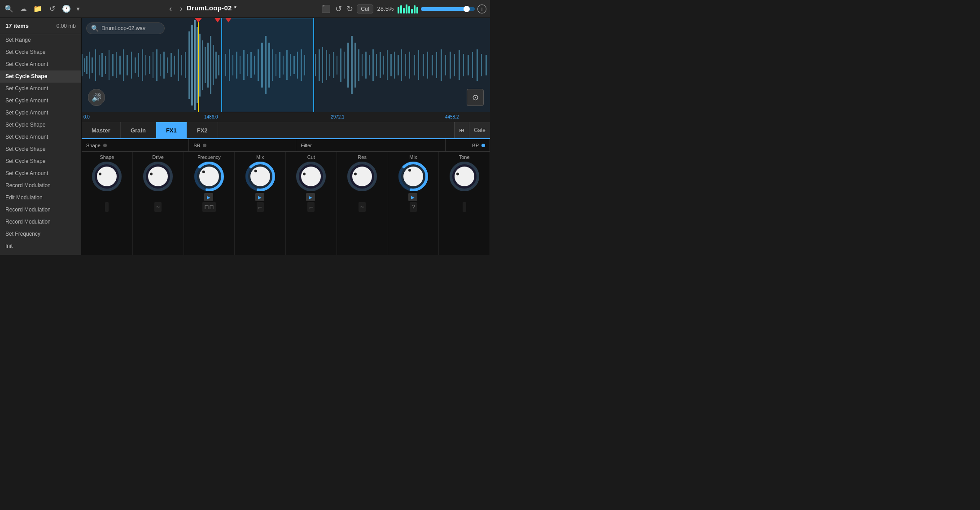 The image size is (980, 510). I want to click on loop-button: ⊙, so click(475, 97).